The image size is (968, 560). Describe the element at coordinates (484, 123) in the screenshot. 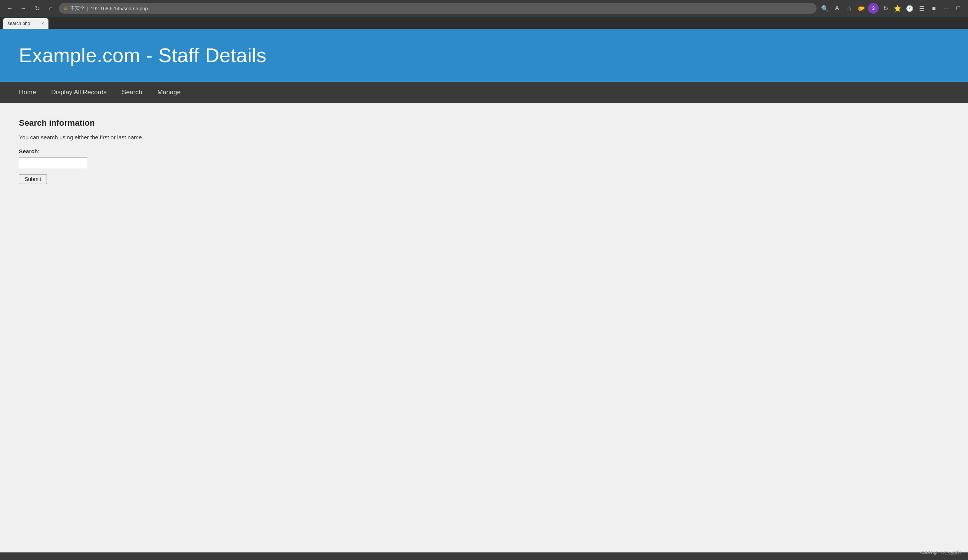

I see `search-section-title: Search information` at that location.